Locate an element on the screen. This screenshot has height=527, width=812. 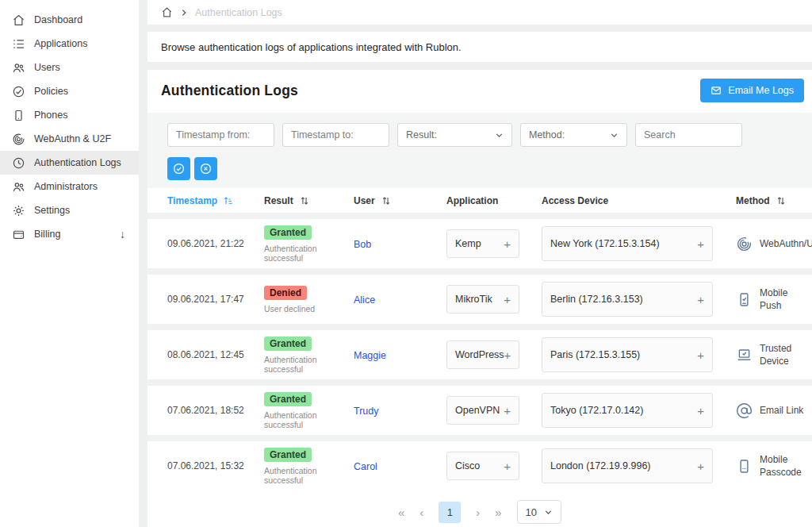
apply-filters-button is located at coordinates (179, 168).